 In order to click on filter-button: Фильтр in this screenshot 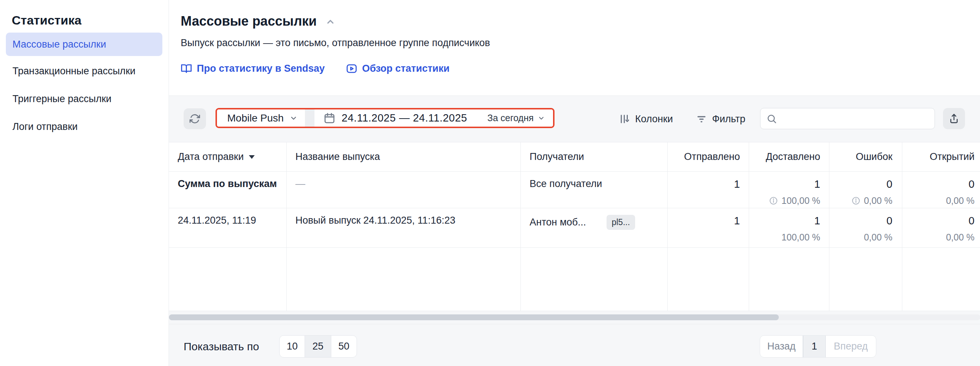, I will do `click(721, 119)`.